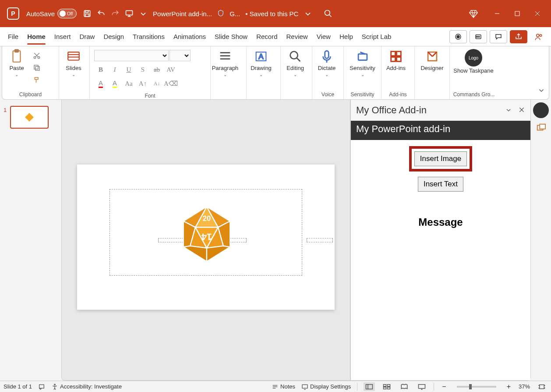 The image size is (551, 392). What do you see at coordinates (288, 387) in the screenshot?
I see `notes-label: Notes` at bounding box center [288, 387].